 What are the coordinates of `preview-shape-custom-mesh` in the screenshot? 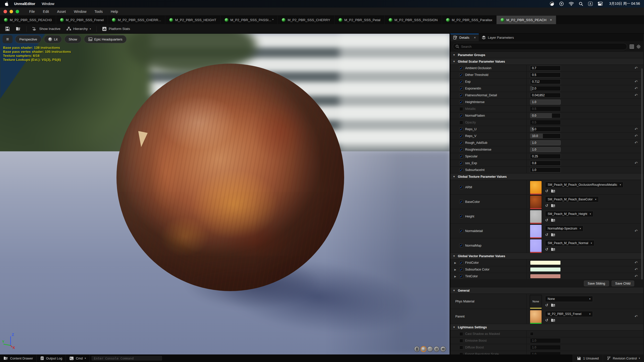 It's located at (443, 349).